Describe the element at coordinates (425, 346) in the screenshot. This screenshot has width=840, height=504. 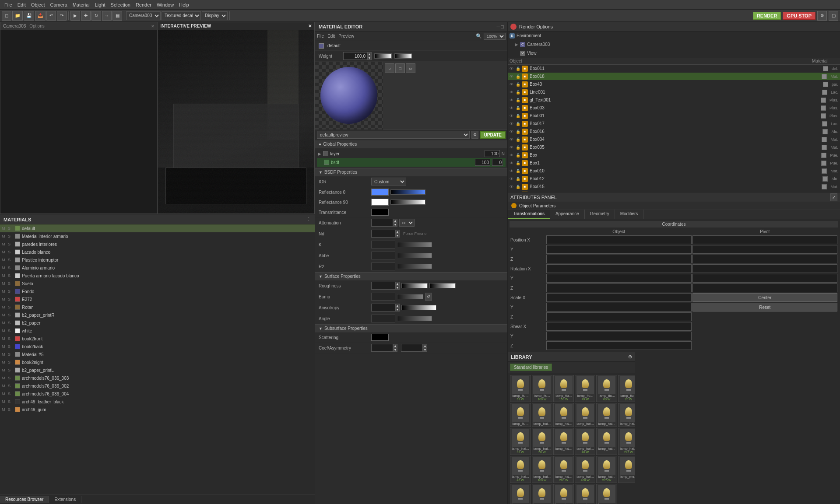
I see `coef2-up: ▲` at that location.